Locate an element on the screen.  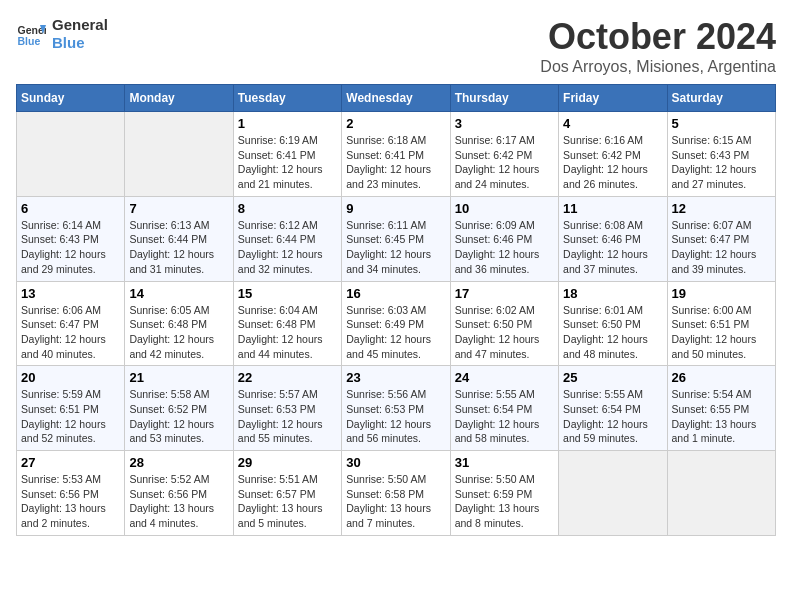
day-number: 6 is located at coordinates (70, 208).